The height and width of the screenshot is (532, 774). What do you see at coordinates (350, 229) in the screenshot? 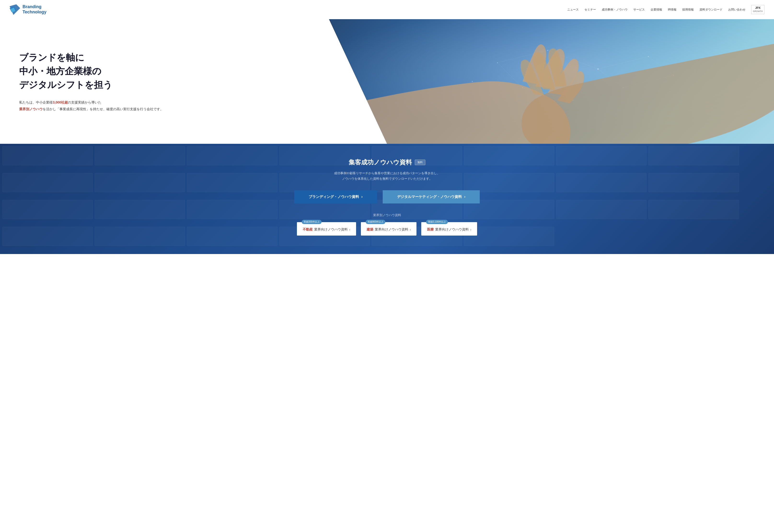
I see `chevron-icon-realestate: ›` at bounding box center [350, 229].